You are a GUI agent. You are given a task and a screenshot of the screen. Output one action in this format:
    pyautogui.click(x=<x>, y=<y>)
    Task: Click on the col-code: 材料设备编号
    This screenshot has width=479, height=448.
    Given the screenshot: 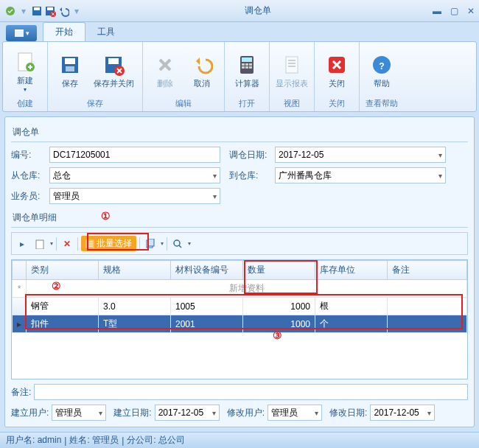 What is the action you would take?
    pyautogui.click(x=207, y=270)
    